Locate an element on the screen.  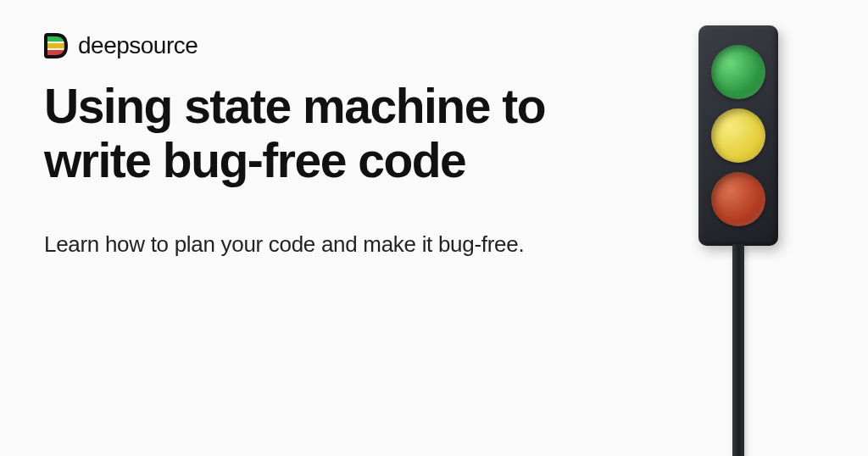
brand-name: deepsource is located at coordinates (137, 46).